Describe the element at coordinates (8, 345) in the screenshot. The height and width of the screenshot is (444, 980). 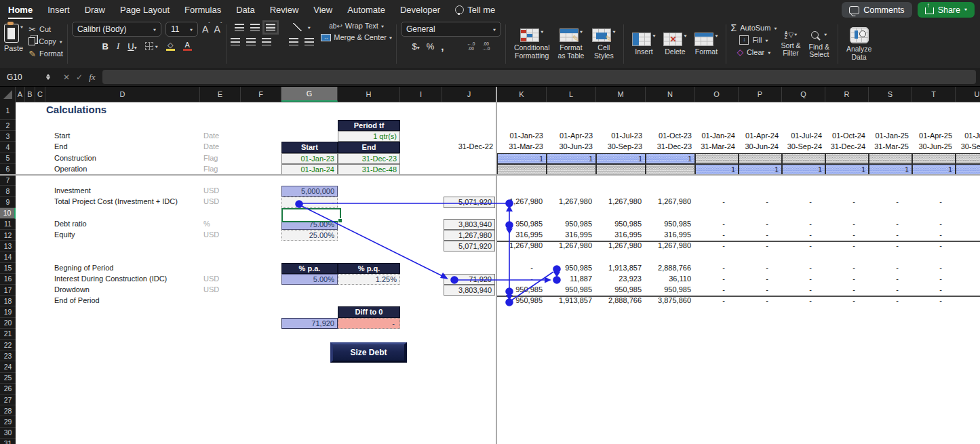
I see `row-header-22: 22` at that location.